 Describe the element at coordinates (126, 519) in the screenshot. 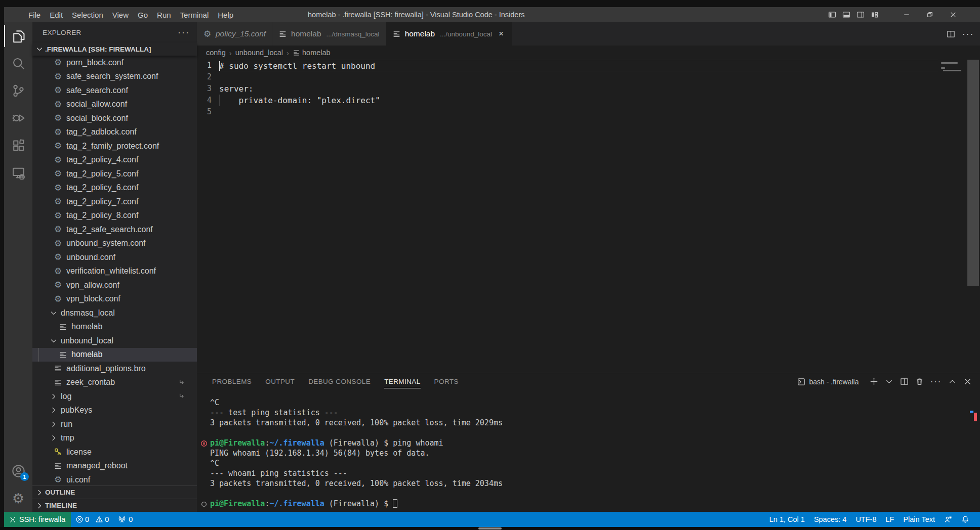

I see `ports-status: 0` at that location.